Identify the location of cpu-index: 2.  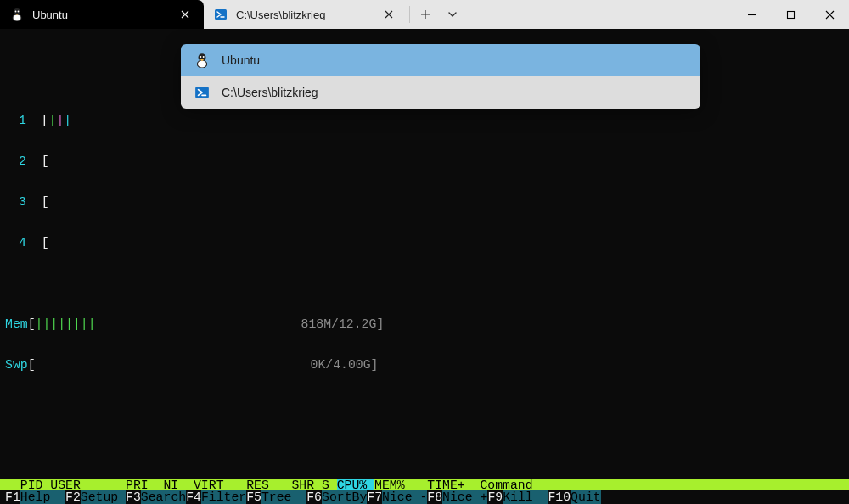
(22, 161).